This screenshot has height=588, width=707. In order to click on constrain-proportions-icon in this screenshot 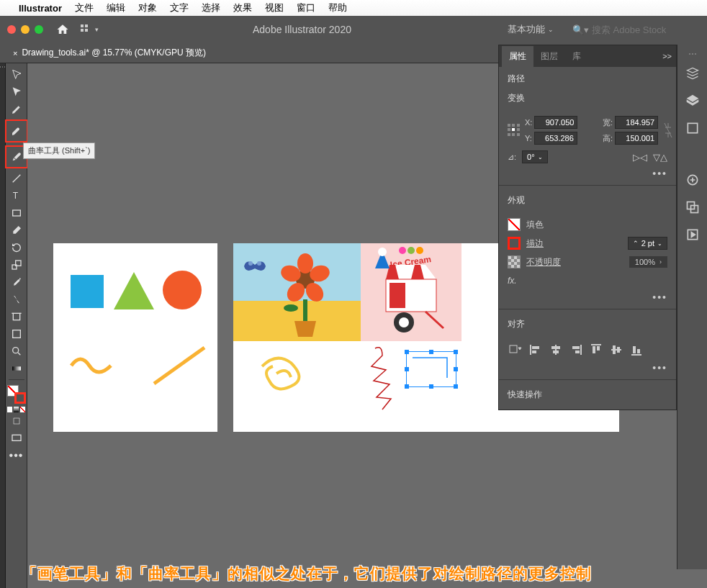, I will do `click(668, 130)`.